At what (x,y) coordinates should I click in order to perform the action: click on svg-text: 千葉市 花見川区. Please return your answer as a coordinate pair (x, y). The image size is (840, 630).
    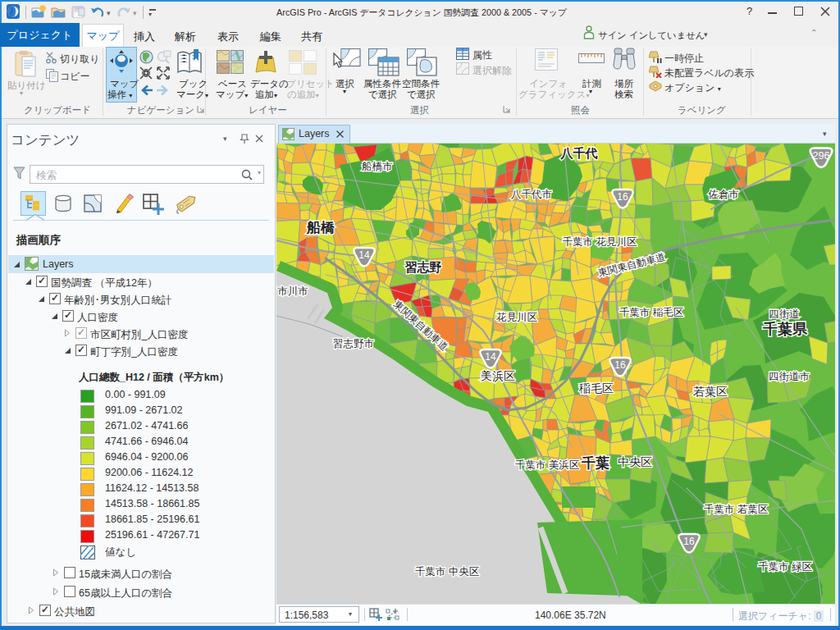
    Looking at the image, I should click on (600, 242).